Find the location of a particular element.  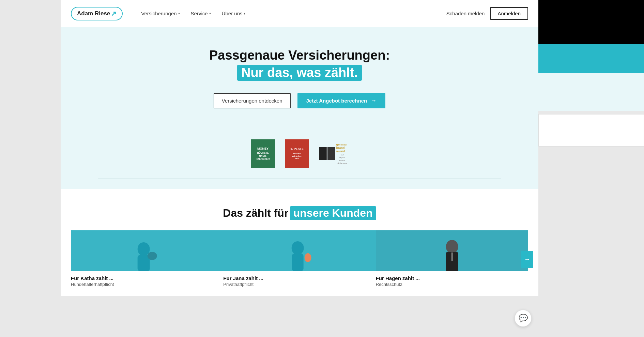

navbar: Adam Riese ↗ Versicherungen ▾ Service ▾ … is located at coordinates (300, 14).